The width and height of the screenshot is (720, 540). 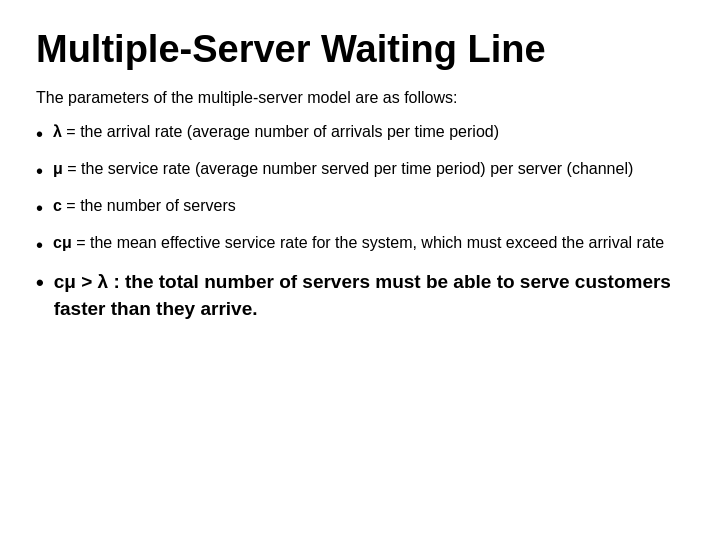 I want to click on symbol-c: c, so click(x=58, y=206).